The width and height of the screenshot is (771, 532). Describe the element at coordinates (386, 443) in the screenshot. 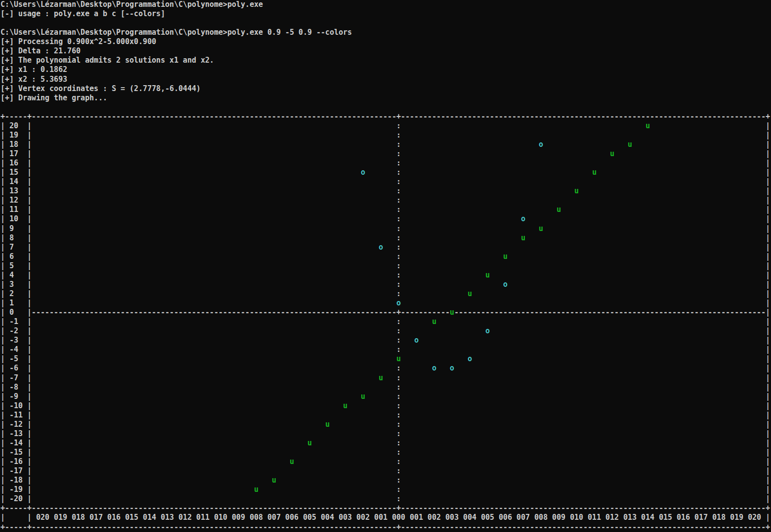

I see `graph-row-y-14: | -14 | u : |` at that location.